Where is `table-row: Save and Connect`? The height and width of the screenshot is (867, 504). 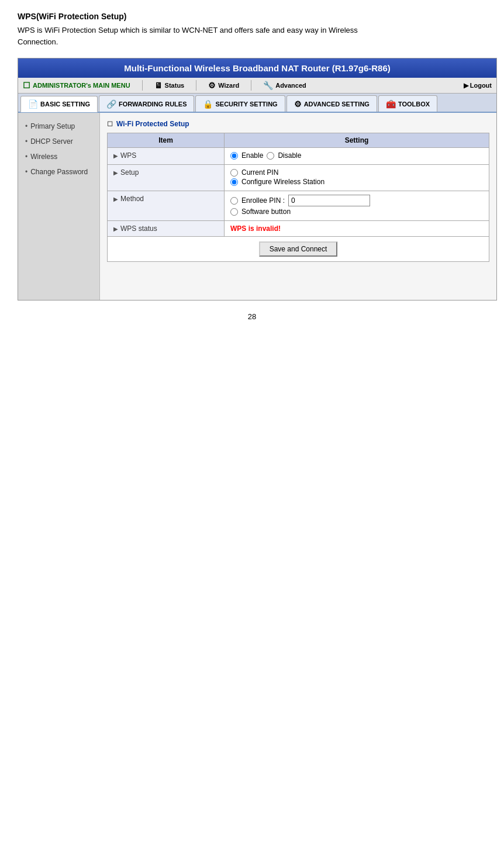
table-row: Save and Connect is located at coordinates (298, 249).